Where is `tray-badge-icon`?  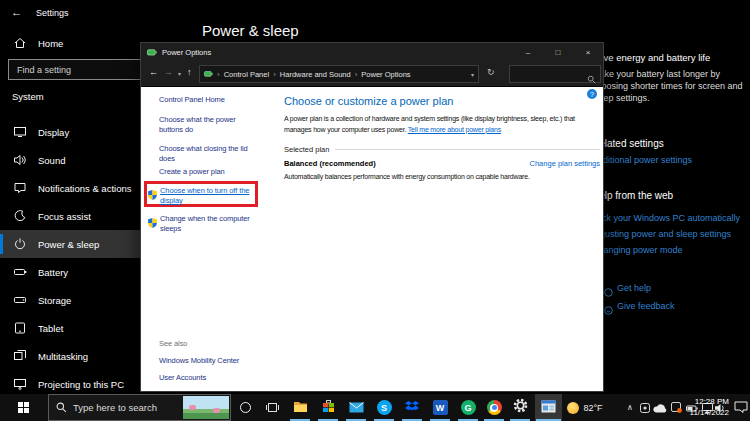
tray-badge-icon is located at coordinates (676, 408).